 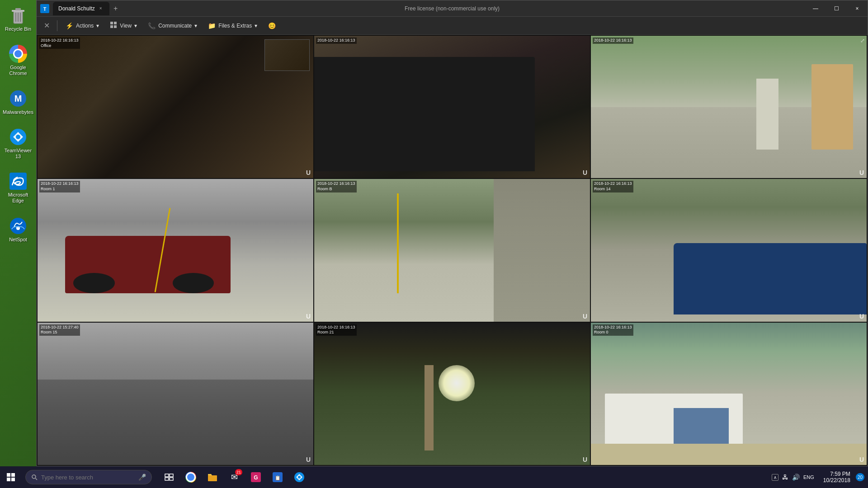 What do you see at coordinates (123, 26) in the screenshot?
I see `view-button: View ▾` at bounding box center [123, 26].